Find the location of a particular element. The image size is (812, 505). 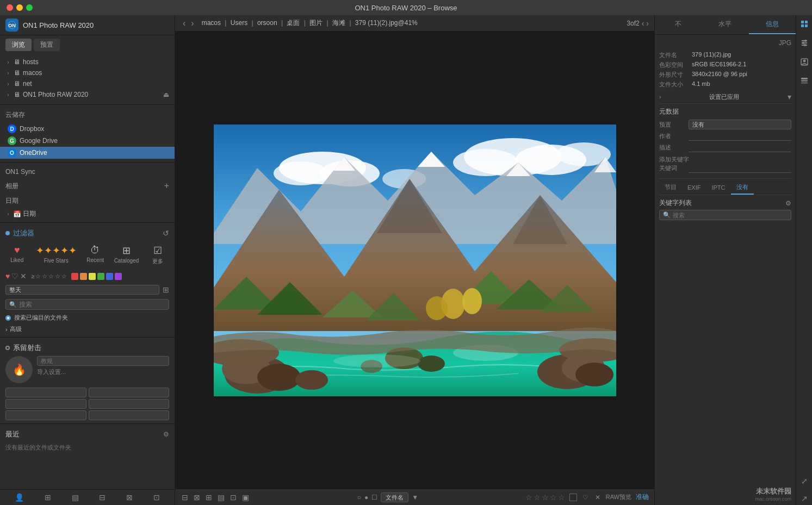

tree-item-macos: › 🖥 macos is located at coordinates (87, 73).